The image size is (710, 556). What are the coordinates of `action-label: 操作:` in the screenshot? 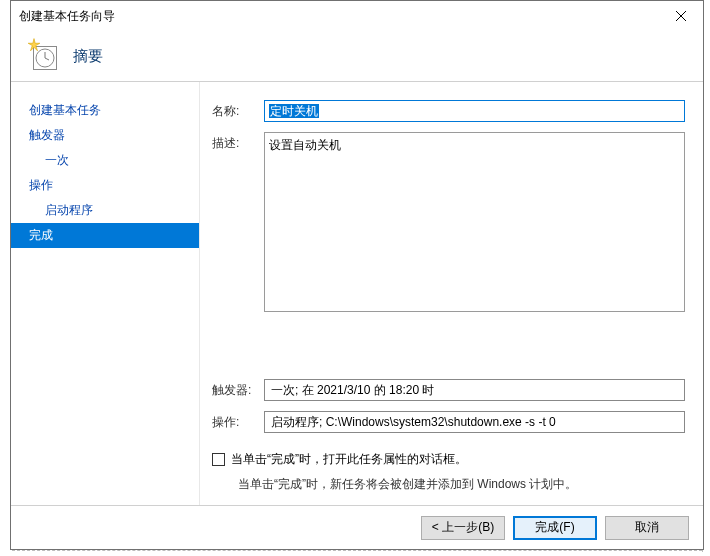 It's located at (238, 421).